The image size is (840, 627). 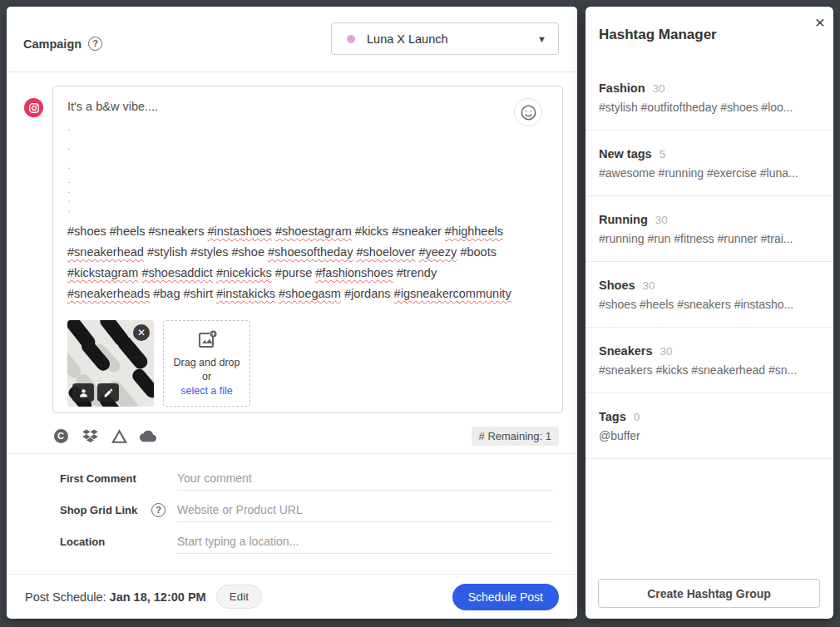 I want to click on composer-header: Campaign ? Luna X Launch ▼, so click(x=292, y=40).